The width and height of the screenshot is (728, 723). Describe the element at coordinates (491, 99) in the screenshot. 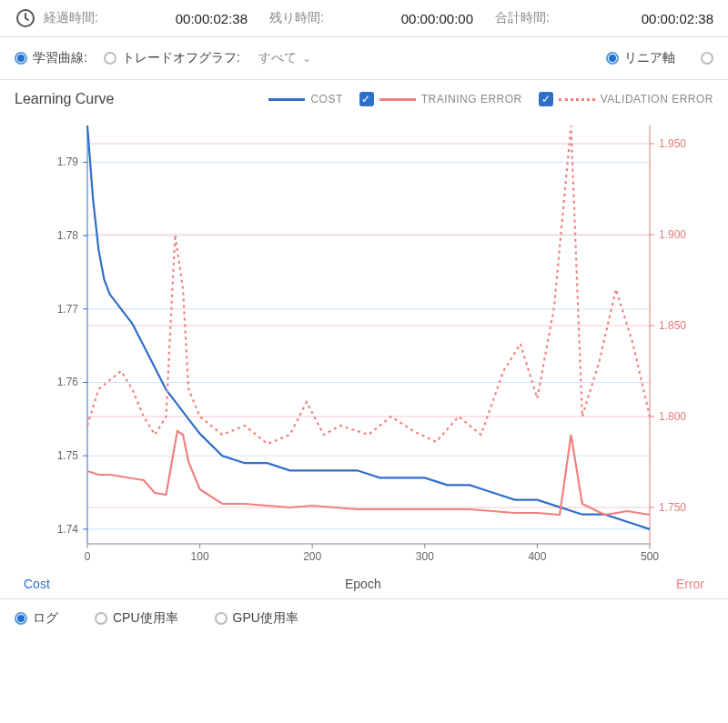

I see `chart-legend: COST ✓TRAINING ERROR ✓VALIDATION ERROR` at that location.